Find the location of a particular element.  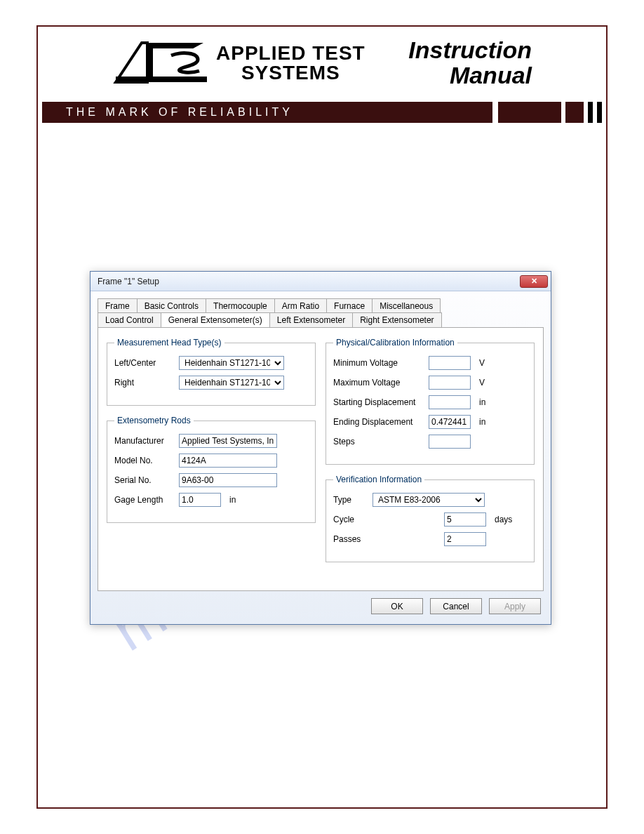

logo-block: APPLIED TEST SYSTEMS is located at coordinates (239, 63).